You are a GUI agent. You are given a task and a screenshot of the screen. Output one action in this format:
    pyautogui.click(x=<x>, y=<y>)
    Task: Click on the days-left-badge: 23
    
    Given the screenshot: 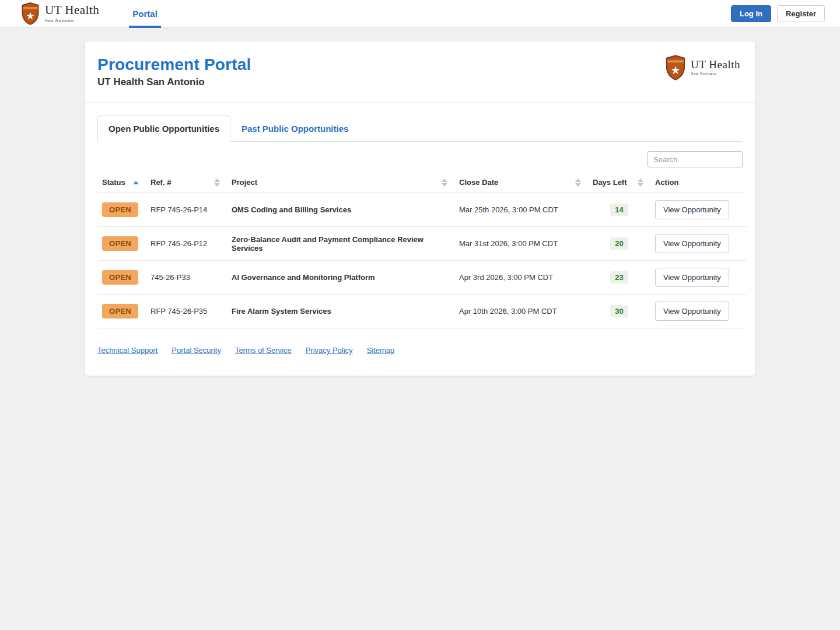 What is the action you would take?
    pyautogui.click(x=619, y=278)
    